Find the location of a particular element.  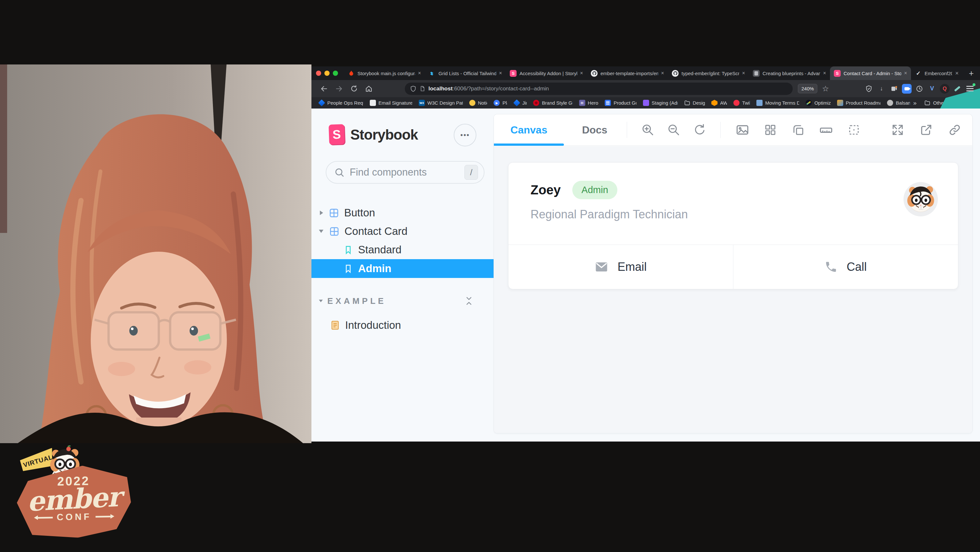

q-extension-glyph: Q is located at coordinates (945, 89).